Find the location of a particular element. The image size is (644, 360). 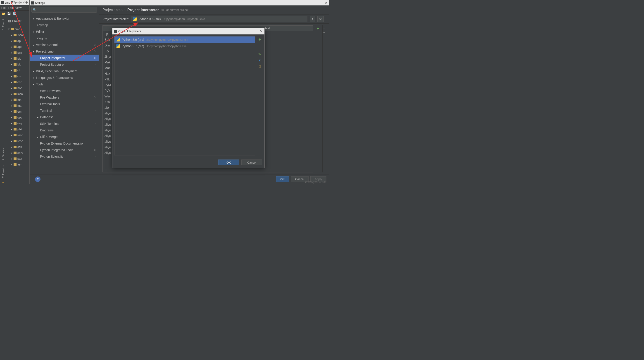

interpreter-item-path: D:\python\python36\python3.exe is located at coordinates (167, 40).